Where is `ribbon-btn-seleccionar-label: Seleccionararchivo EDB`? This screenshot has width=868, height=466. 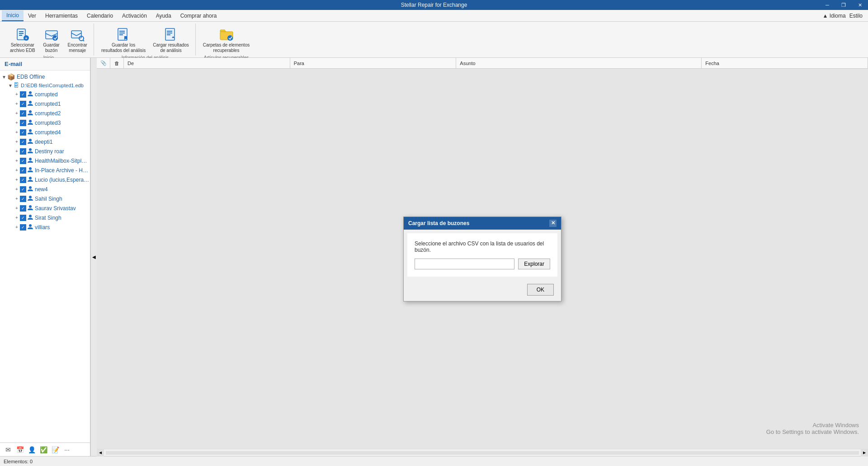
ribbon-btn-seleccionar-label: Seleccionararchivo EDB is located at coordinates (23, 48).